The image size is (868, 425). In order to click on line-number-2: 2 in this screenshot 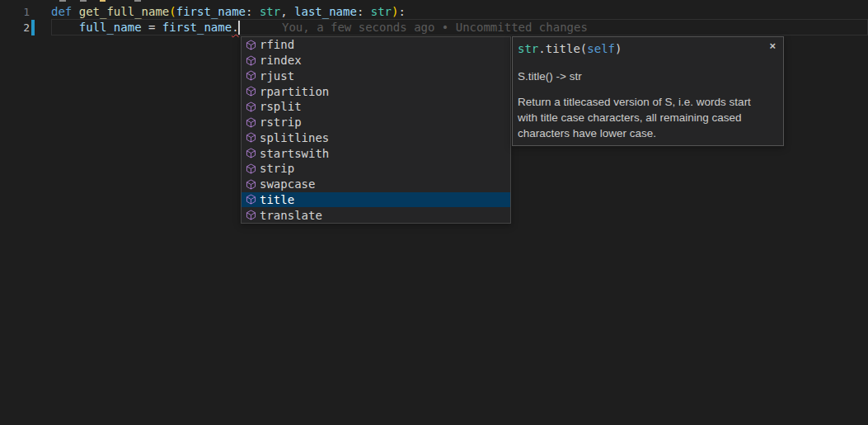, I will do `click(15, 28)`.